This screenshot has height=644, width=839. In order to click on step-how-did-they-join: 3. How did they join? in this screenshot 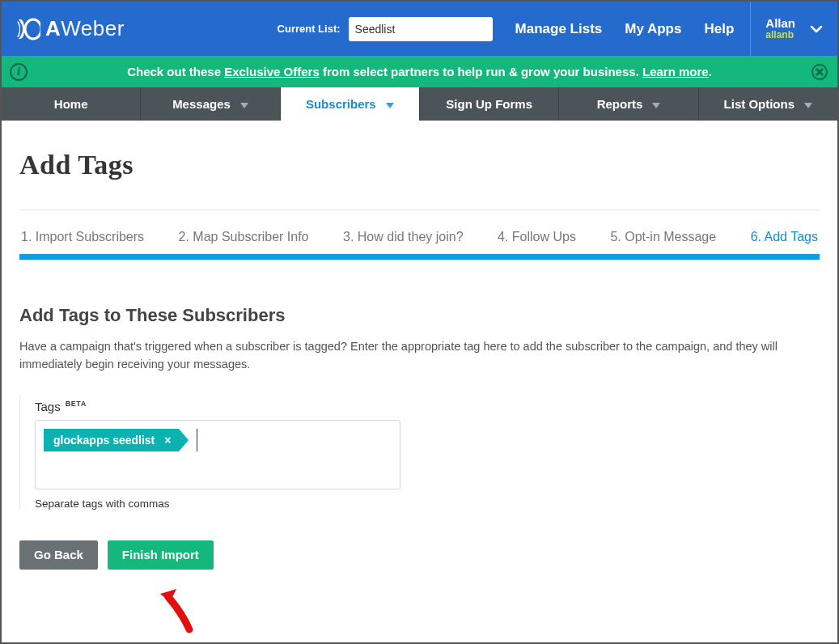, I will do `click(403, 237)`.